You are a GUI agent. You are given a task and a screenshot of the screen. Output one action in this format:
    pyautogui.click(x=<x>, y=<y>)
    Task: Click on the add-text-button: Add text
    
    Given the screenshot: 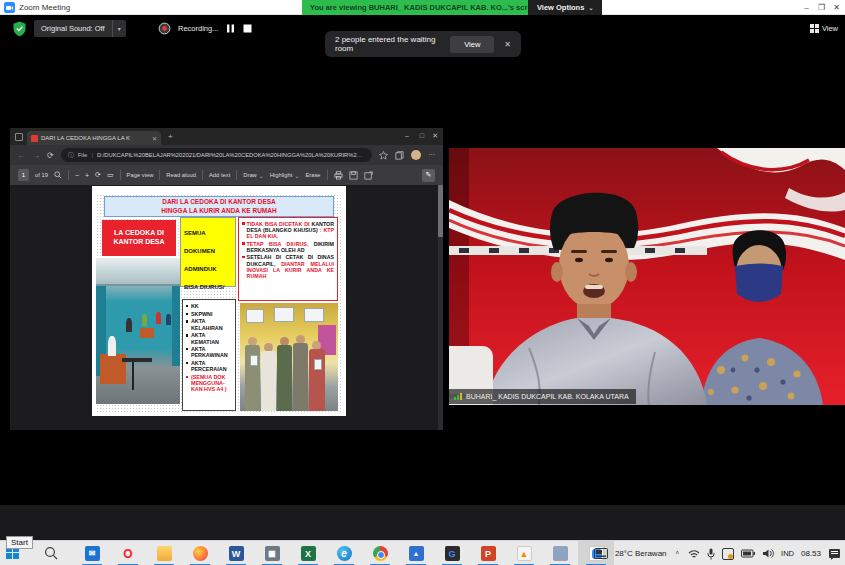 What is the action you would take?
    pyautogui.click(x=220, y=175)
    